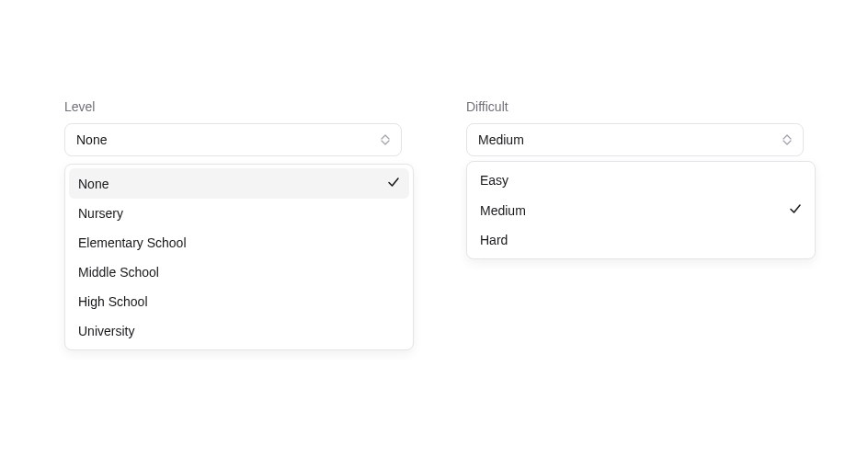  What do you see at coordinates (239, 184) in the screenshot?
I see `level-option: None` at bounding box center [239, 184].